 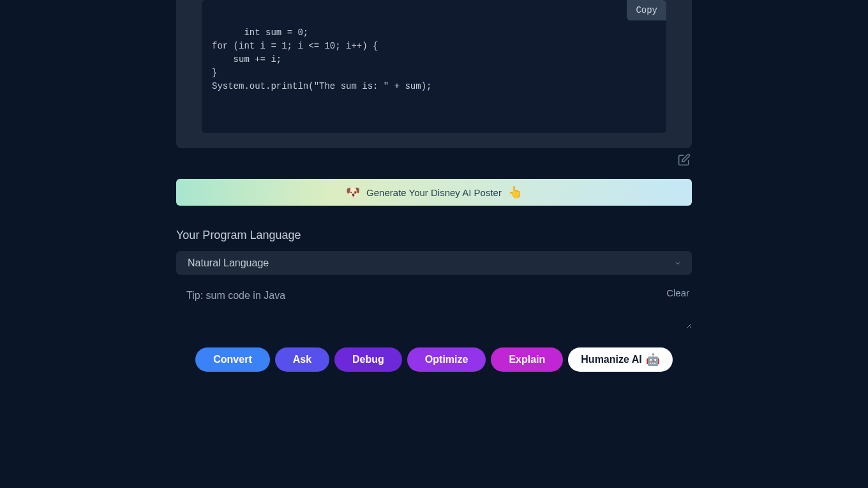 What do you see at coordinates (434, 306) in the screenshot?
I see `code-input-wrapper: Clear` at bounding box center [434, 306].